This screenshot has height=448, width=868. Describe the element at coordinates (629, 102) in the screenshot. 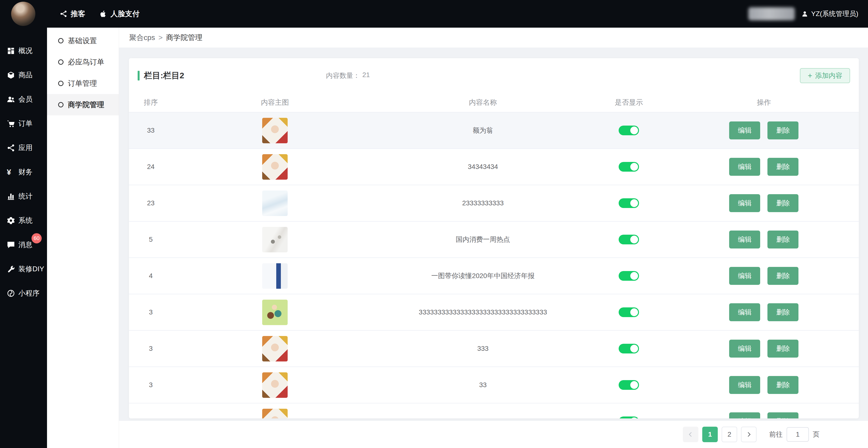

I see `column-header-visible: 是否显示` at that location.